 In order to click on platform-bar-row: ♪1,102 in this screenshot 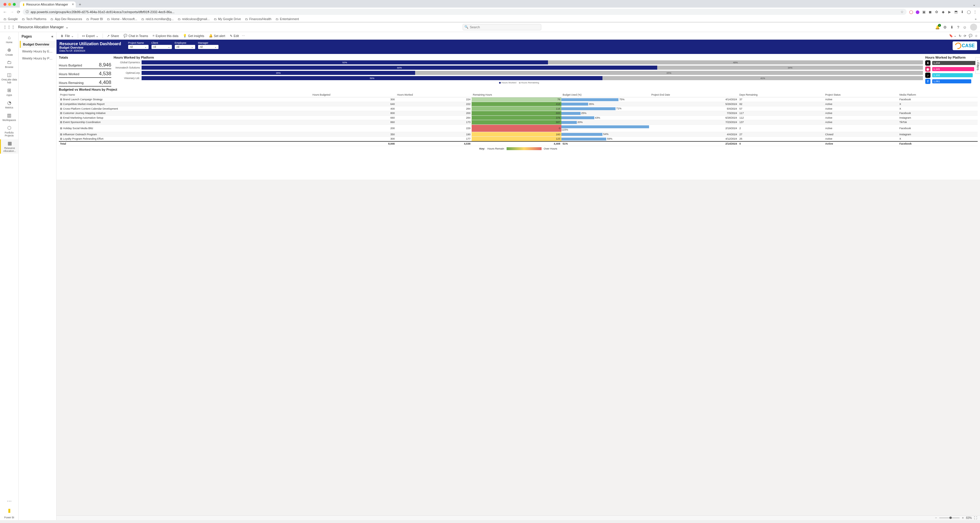, I will do `click(951, 75)`.